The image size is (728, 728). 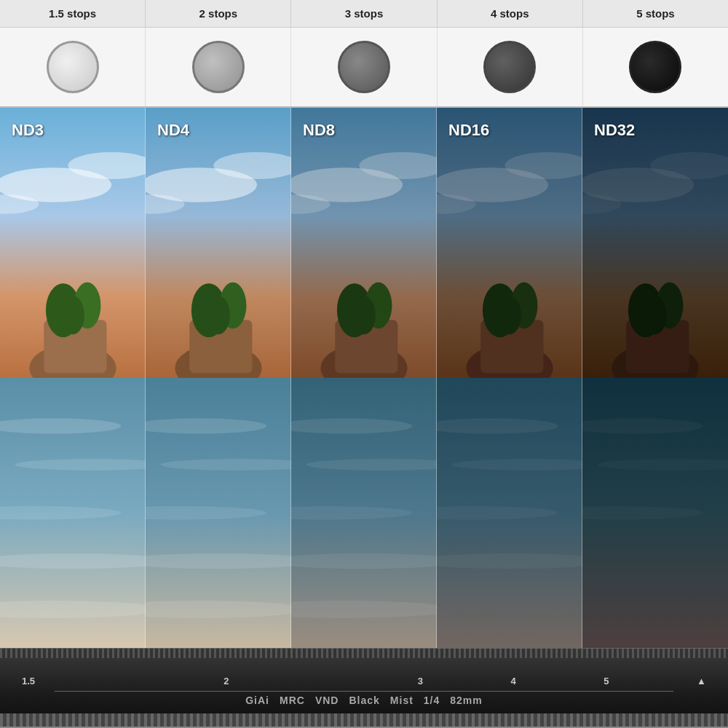 I want to click on ring-vnd: VND, so click(x=328, y=700).